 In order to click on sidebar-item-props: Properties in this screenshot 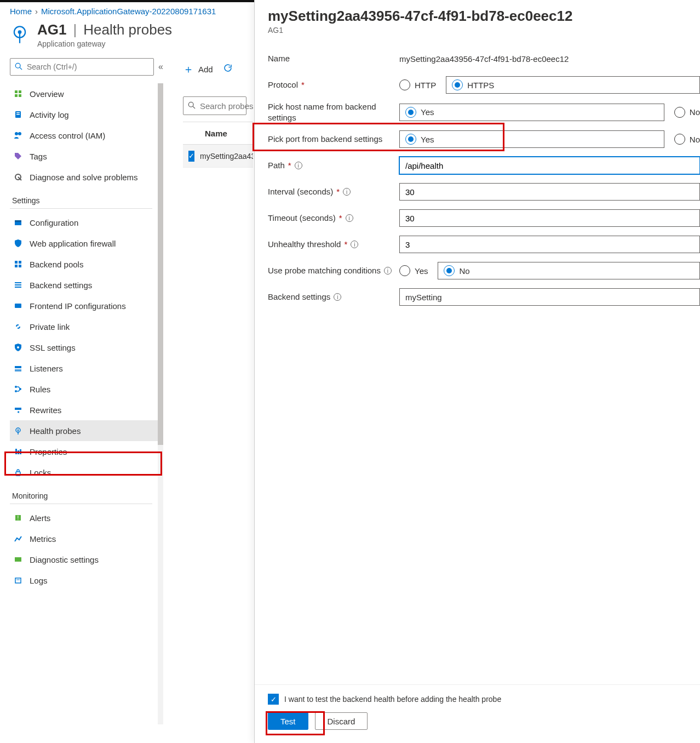, I will do `click(87, 451)`.